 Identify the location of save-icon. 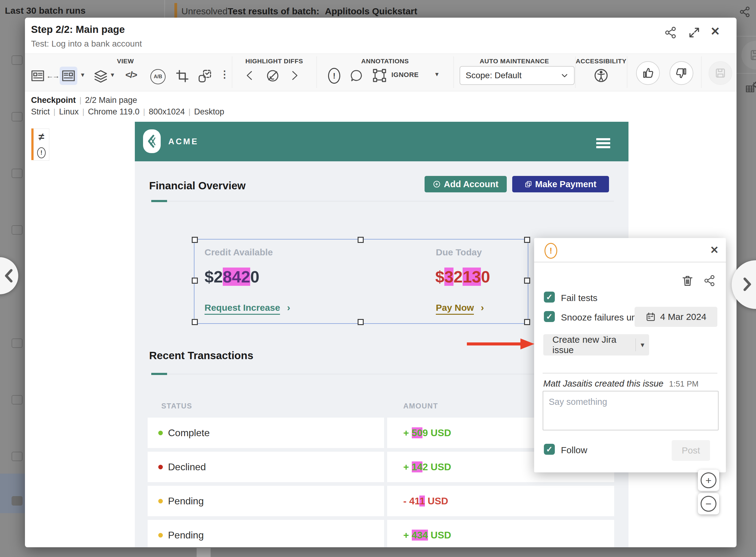
(749, 55).